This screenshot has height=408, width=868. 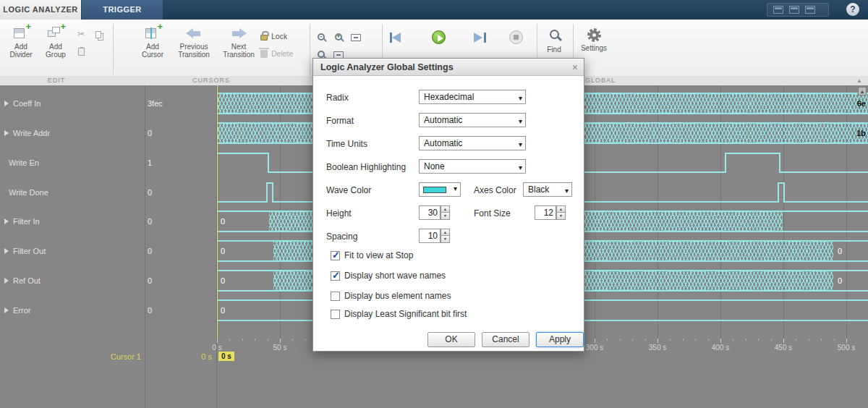 What do you see at coordinates (180, 103) in the screenshot?
I see `signal-value: 3fec` at bounding box center [180, 103].